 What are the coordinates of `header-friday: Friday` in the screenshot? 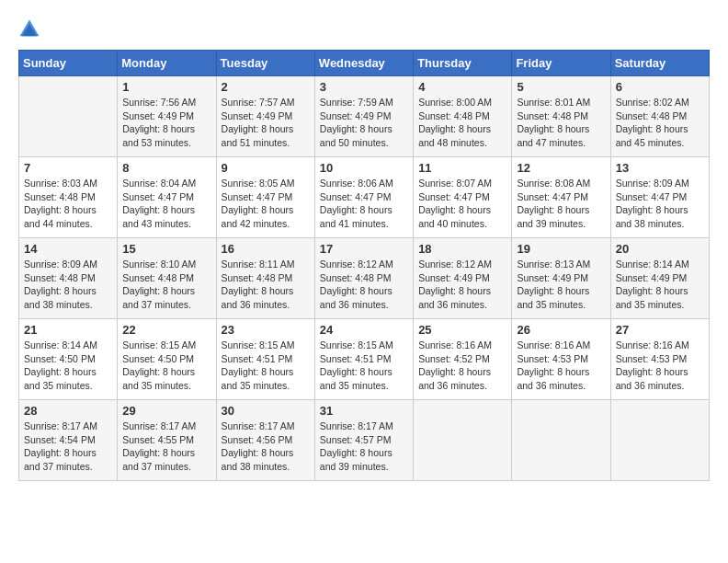 It's located at (561, 63).